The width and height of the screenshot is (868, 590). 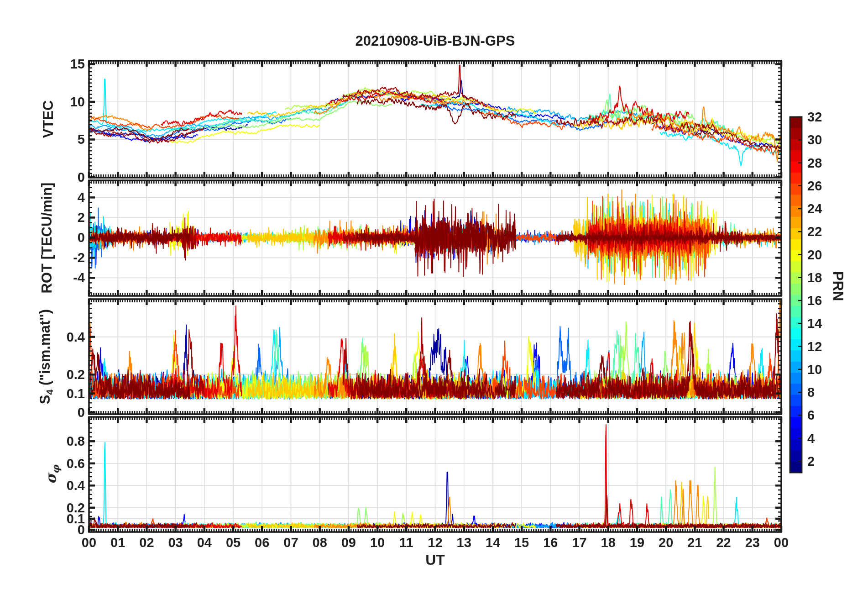 What do you see at coordinates (608, 543) in the screenshot?
I see `x-tick-label: 18` at bounding box center [608, 543].